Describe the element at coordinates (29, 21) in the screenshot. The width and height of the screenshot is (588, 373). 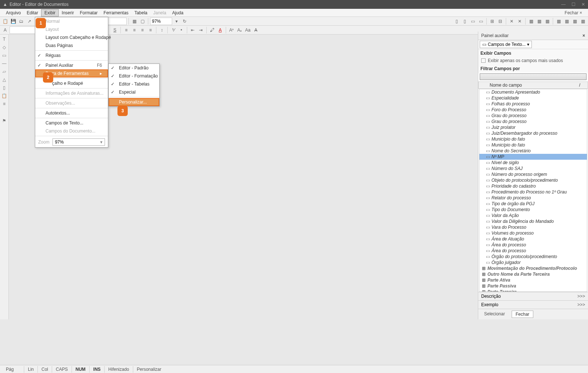
I see `export-icon: ↗` at that location.